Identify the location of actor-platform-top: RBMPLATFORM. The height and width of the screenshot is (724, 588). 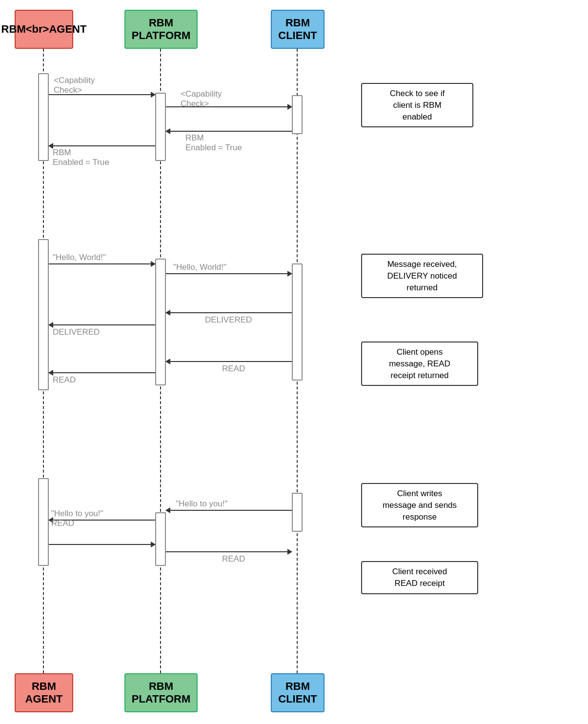
(161, 29).